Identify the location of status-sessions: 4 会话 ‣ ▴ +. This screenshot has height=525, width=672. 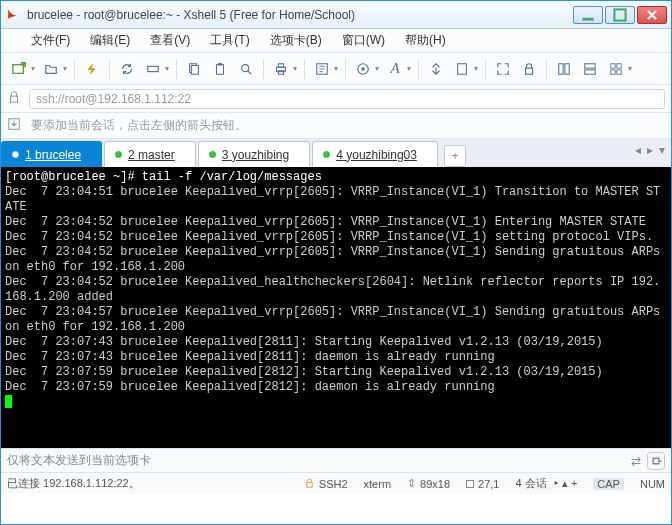
(546, 484).